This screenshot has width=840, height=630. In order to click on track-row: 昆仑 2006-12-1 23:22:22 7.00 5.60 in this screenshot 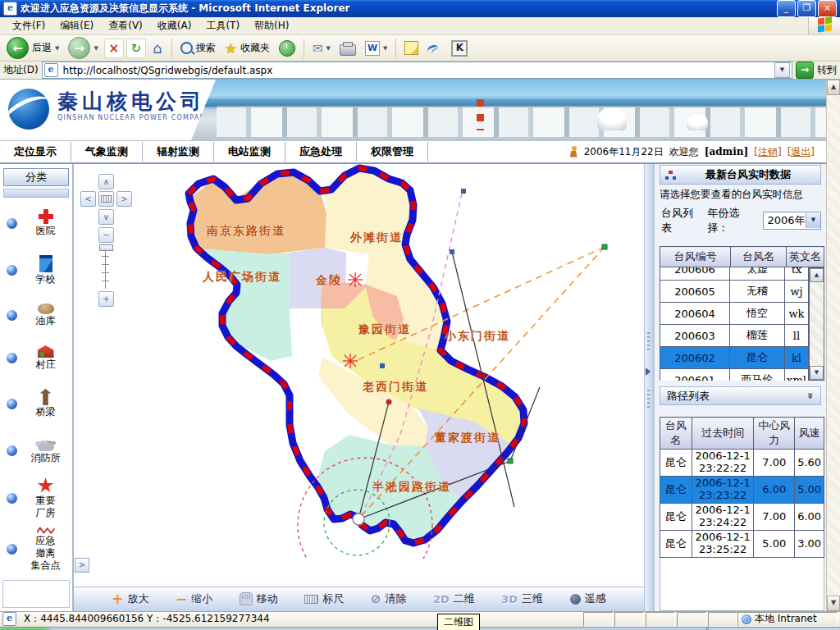, I will do `click(742, 463)`.